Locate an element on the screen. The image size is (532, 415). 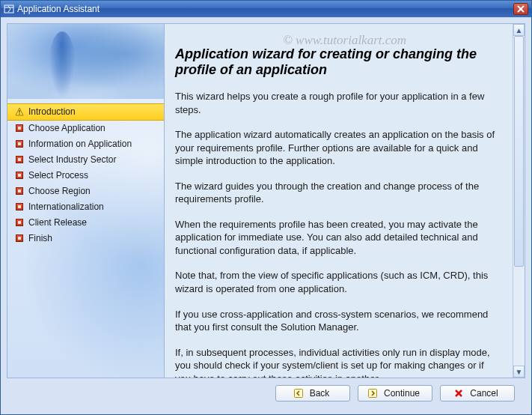
body-paragraph: The wizard guides you through the creati… is located at coordinates (338, 193).